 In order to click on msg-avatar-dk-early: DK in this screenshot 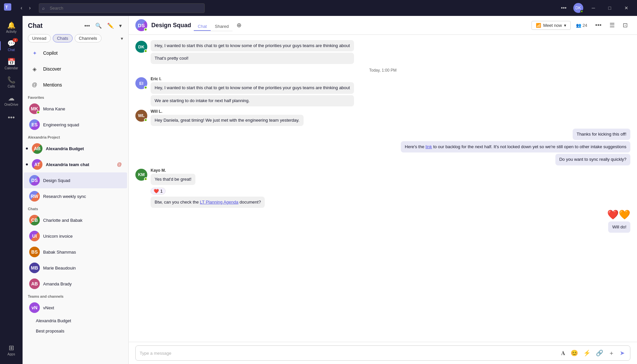, I will do `click(141, 47)`.